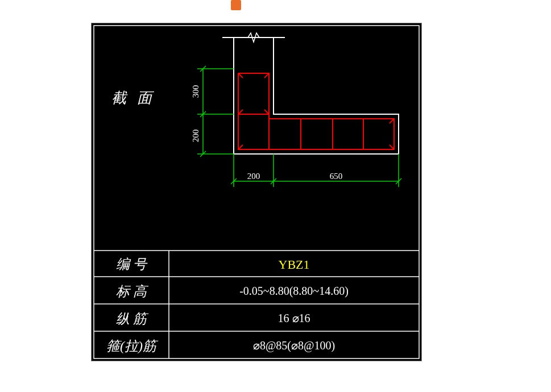  I want to click on row1-label: 编 号, so click(132, 264).